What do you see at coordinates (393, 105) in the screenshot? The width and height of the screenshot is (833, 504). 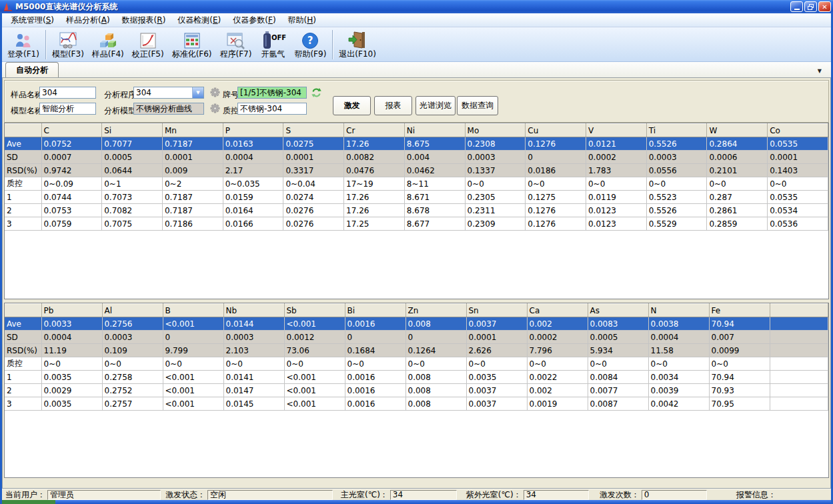 I see `report-button: 报表` at bounding box center [393, 105].